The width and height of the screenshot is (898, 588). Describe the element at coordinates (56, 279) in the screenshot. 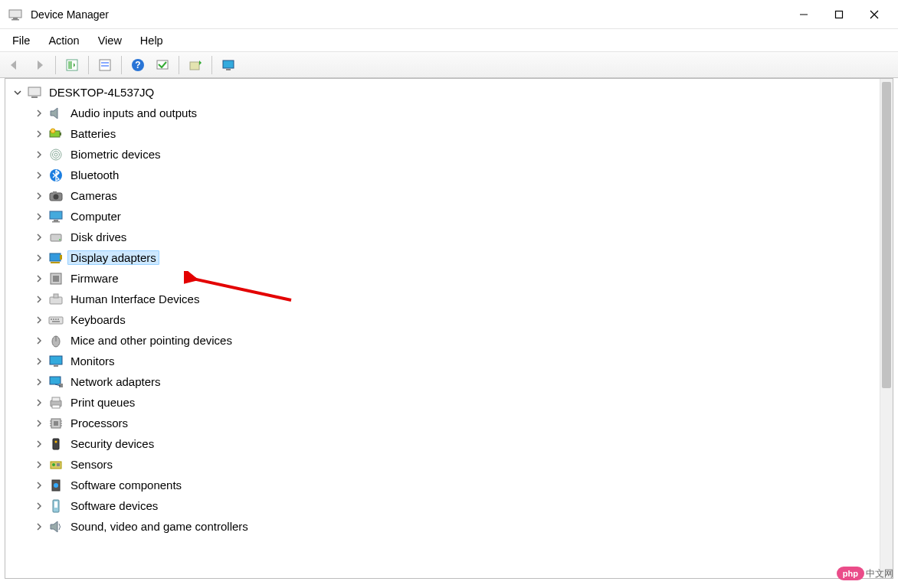

I see `firmware-icon` at that location.